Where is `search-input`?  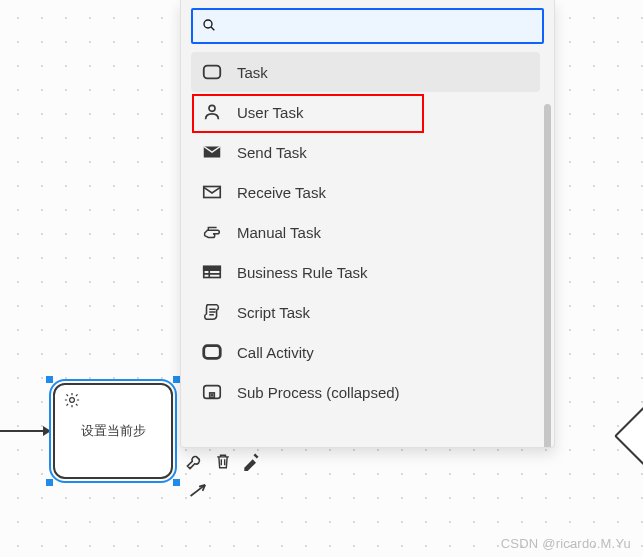 search-input is located at coordinates (378, 26).